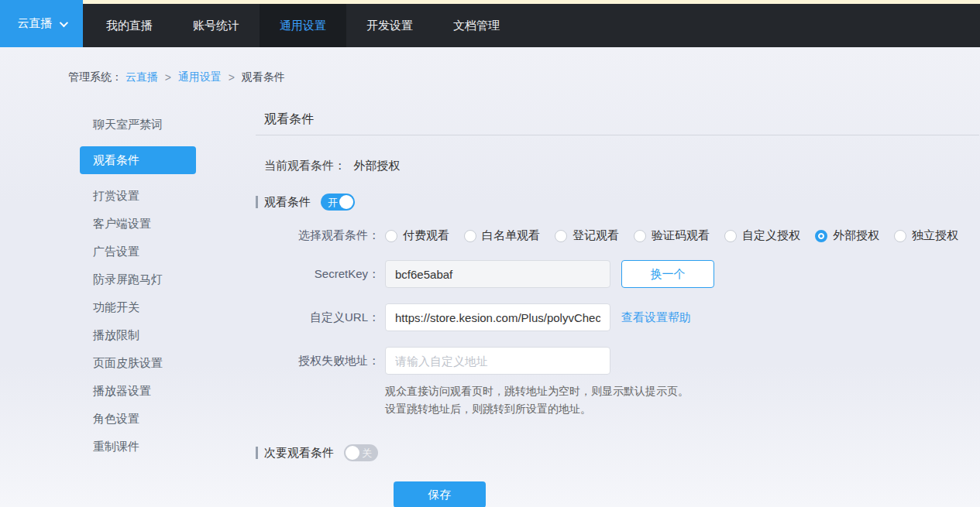  Describe the element at coordinates (129, 26) in the screenshot. I see `nav-item-my-live: 我的直播` at that location.